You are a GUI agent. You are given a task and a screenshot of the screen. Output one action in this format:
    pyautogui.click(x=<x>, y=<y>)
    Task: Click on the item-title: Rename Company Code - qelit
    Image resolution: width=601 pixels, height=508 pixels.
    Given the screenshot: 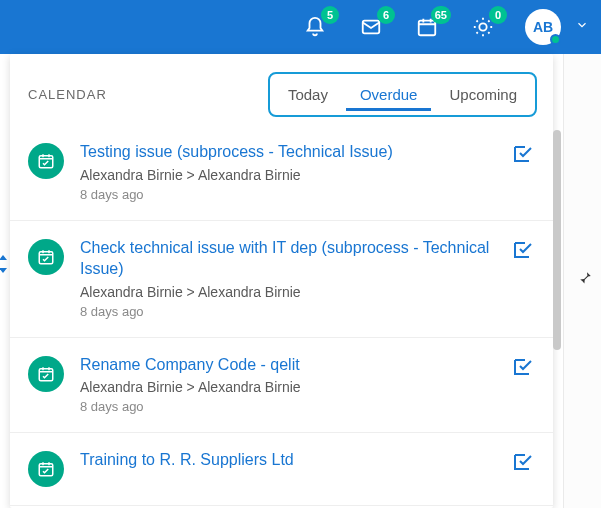 What is the action you would take?
    pyautogui.click(x=288, y=365)
    